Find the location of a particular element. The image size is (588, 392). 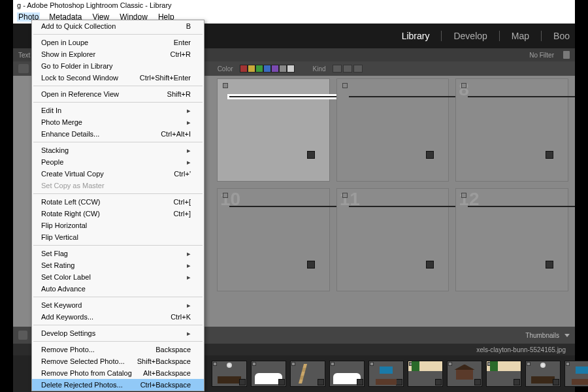

menu-item: Photo Merge▸ is located at coordinates (118, 122).